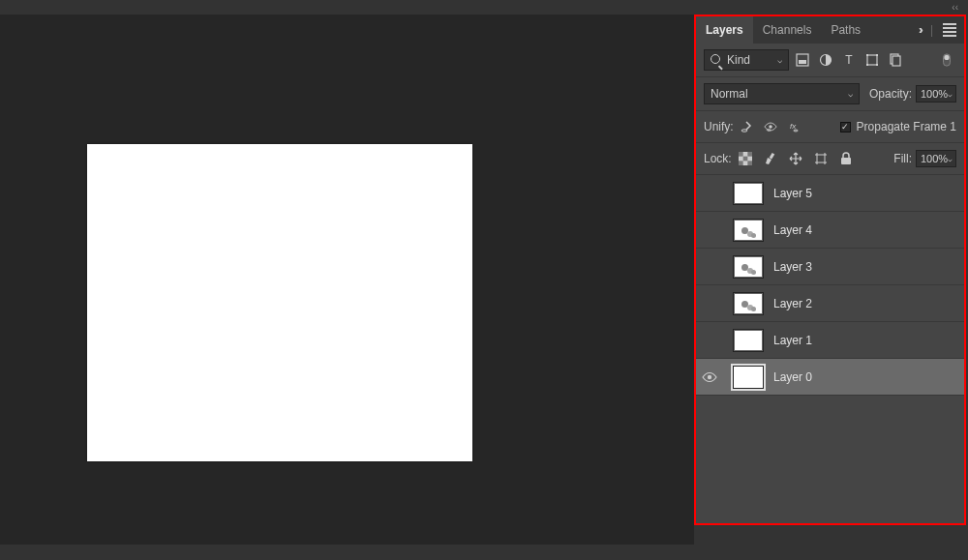 This screenshot has height=560, width=968. What do you see at coordinates (920, 30) in the screenshot?
I see `collapse-icon: ››` at bounding box center [920, 30].